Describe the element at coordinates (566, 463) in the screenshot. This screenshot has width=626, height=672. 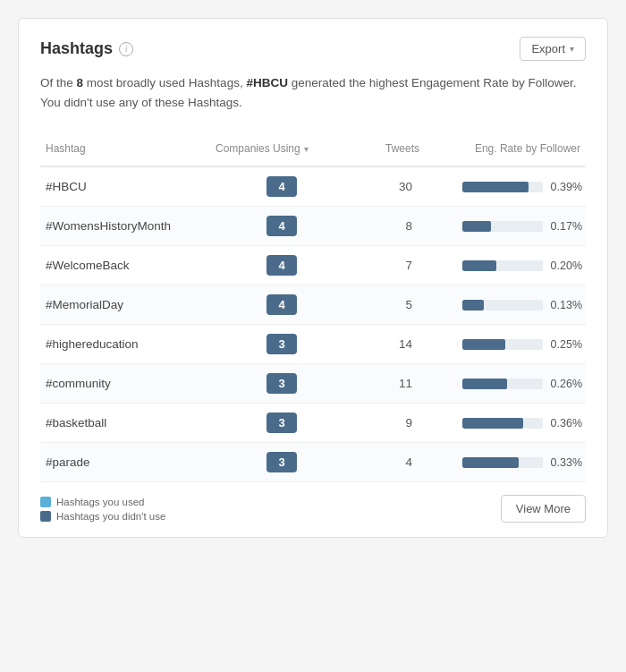
I see `rate-value: 0.33%` at that location.